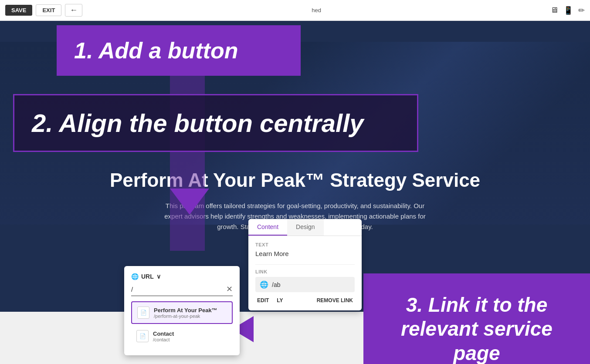  Describe the element at coordinates (163, 334) in the screenshot. I see `page-name-contact: Contact` at that location.